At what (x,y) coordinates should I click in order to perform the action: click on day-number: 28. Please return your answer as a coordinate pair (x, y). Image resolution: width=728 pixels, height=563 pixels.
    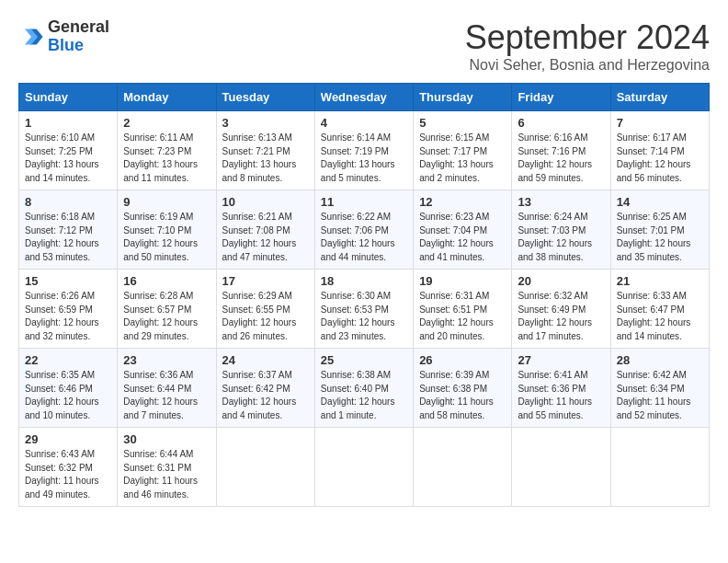
    Looking at the image, I should click on (660, 361).